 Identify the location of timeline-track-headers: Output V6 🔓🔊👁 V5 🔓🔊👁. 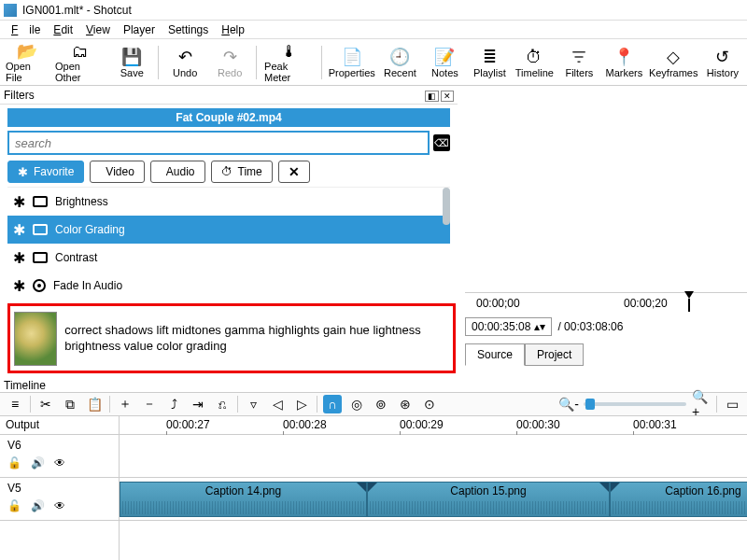
(60, 488).